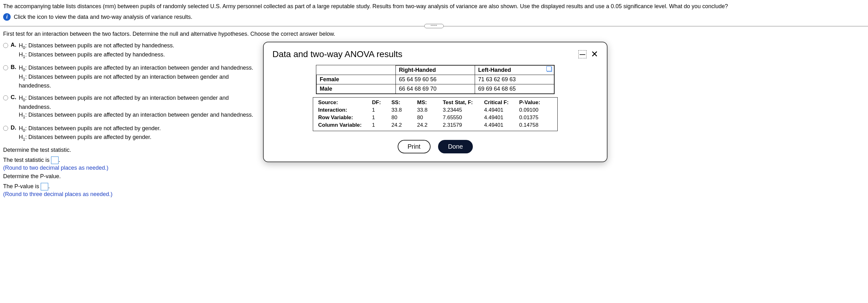  Describe the element at coordinates (128, 168) in the screenshot. I see `test-statistic-hint: (Round to two decimal places as needed.)` at that location.